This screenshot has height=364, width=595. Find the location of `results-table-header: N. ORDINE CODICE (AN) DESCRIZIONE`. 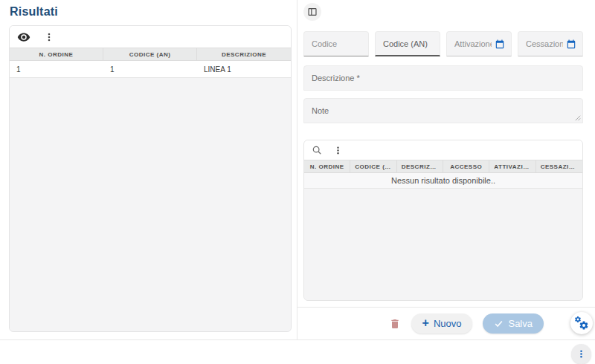

results-table-header: N. ORDINE CODICE (AN) DESCRIZIONE is located at coordinates (150, 54).